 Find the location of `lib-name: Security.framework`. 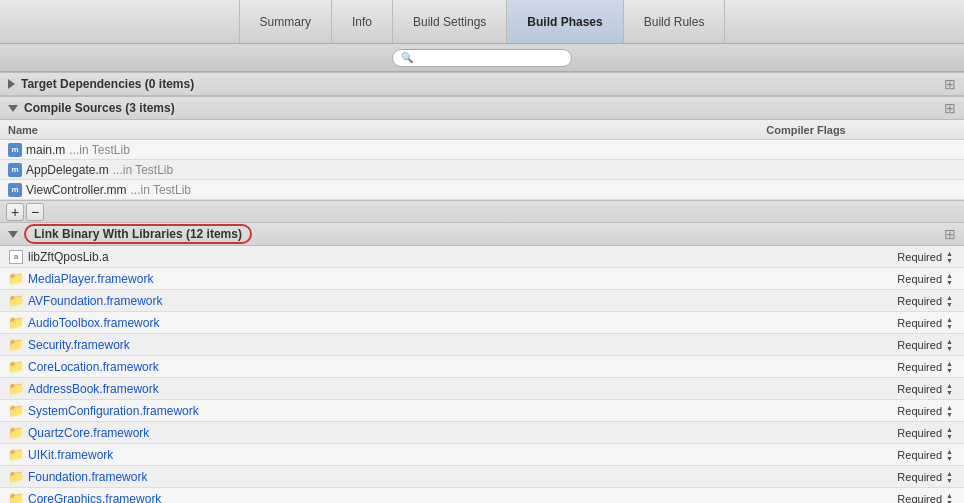

lib-name: Security.framework is located at coordinates (462, 345).